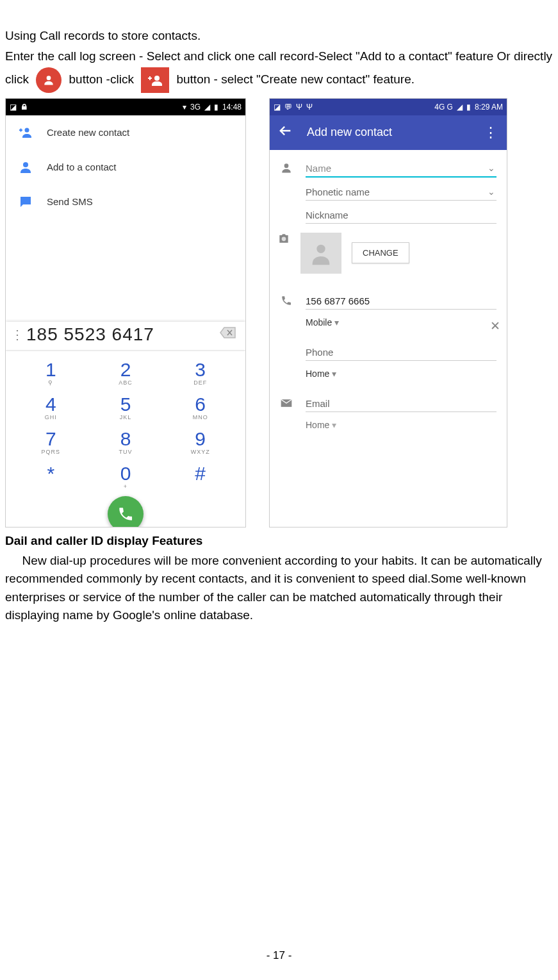 The height and width of the screenshot is (980, 558). Describe the element at coordinates (401, 301) in the screenshot. I see `phone-value-field: 156 6877 6665` at that location.